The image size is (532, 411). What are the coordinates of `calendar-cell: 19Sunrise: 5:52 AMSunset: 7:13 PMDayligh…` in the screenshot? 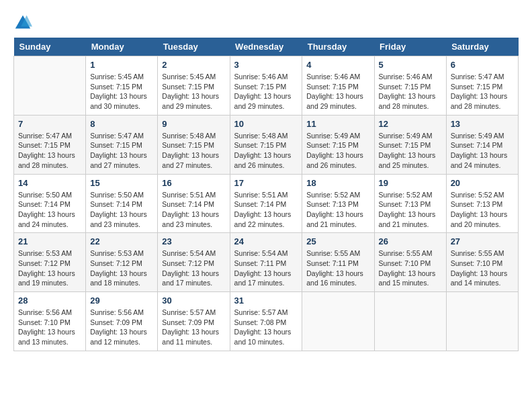 It's located at (410, 203).